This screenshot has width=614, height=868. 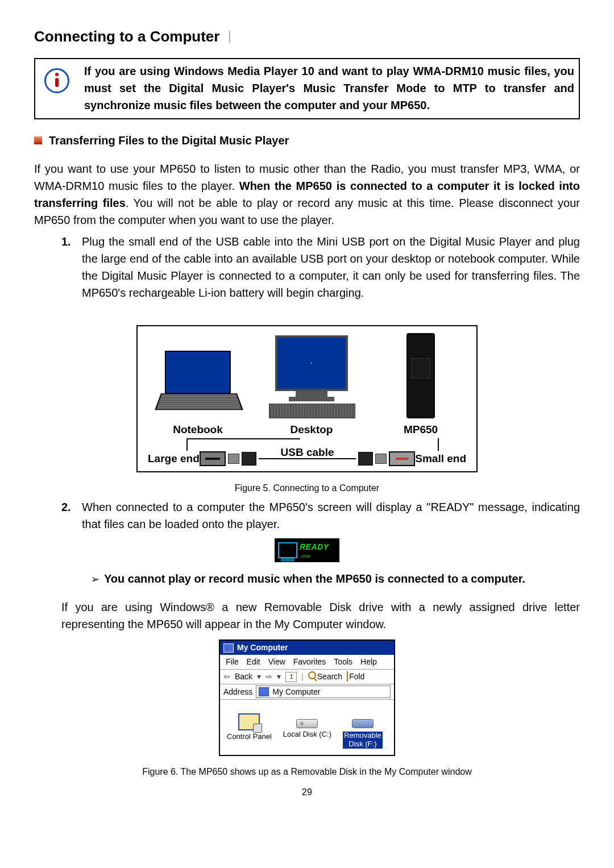 What do you see at coordinates (381, 459) in the screenshot?
I see `mini-usb-jack-icon` at bounding box center [381, 459].